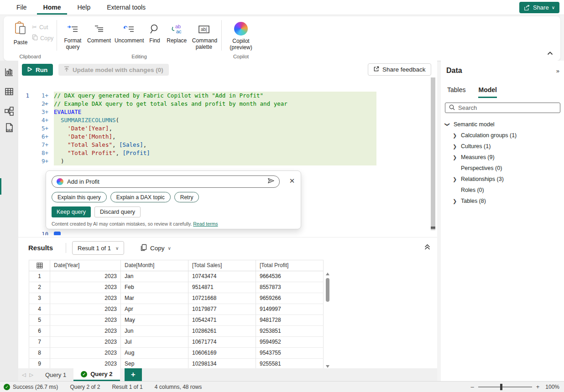 This screenshot has height=392, width=564. What do you see at coordinates (215, 161) in the screenshot?
I see `code-text: )` at bounding box center [215, 161].